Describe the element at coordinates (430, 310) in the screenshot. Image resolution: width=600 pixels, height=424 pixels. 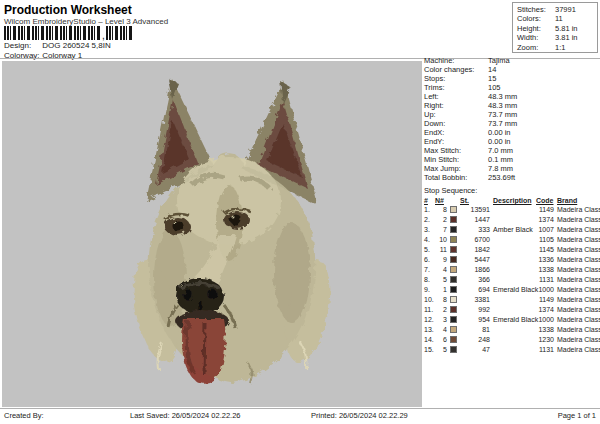
I see `seq-num: 11.` at that location.